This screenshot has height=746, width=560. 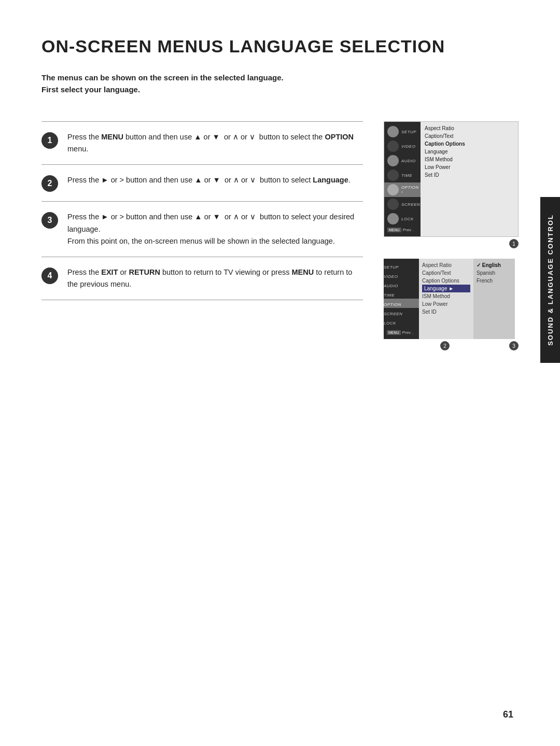 I want to click on menu-mid-item: Caption/Text, so click(x=446, y=273).